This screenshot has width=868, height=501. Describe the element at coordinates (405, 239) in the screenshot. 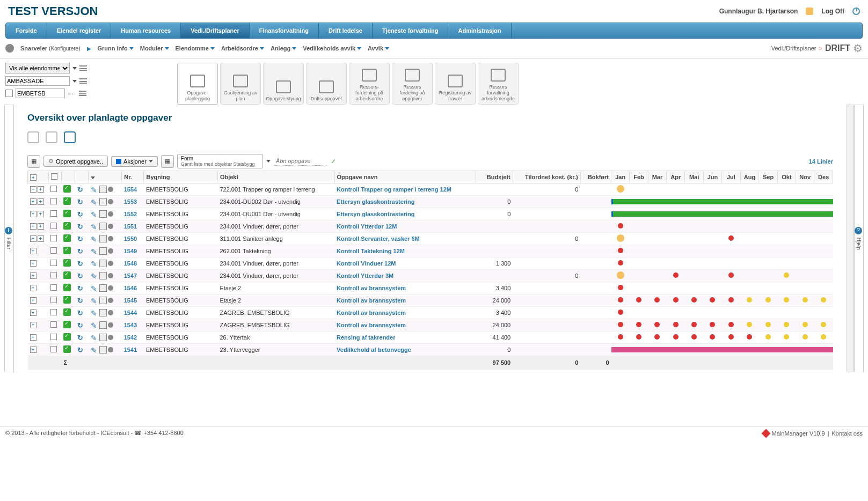

I see `row-oppgave: Kontroll Servanter, vasker 6M` at that location.